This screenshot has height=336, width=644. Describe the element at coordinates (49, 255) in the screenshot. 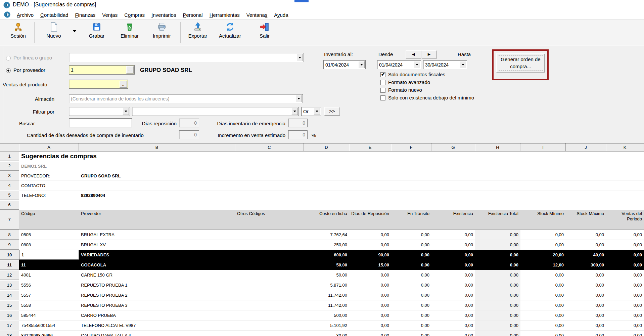

I see `data-cell: 1` at that location.